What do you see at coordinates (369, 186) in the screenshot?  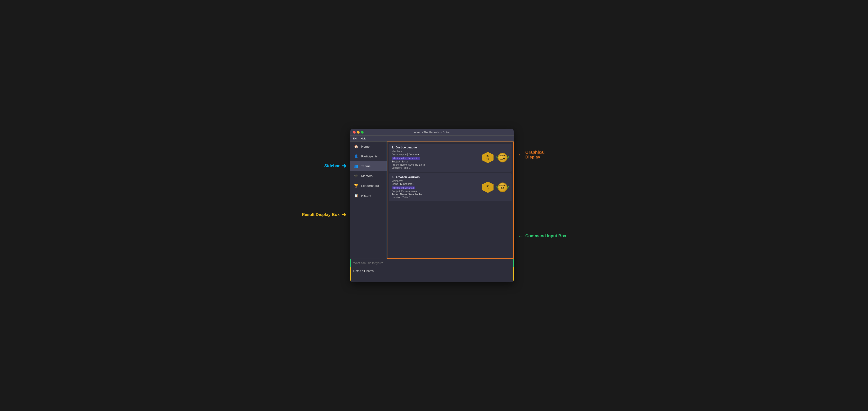 I see `sidebar-item-leaderboard: 🏆 Leaderboard` at bounding box center [369, 186].